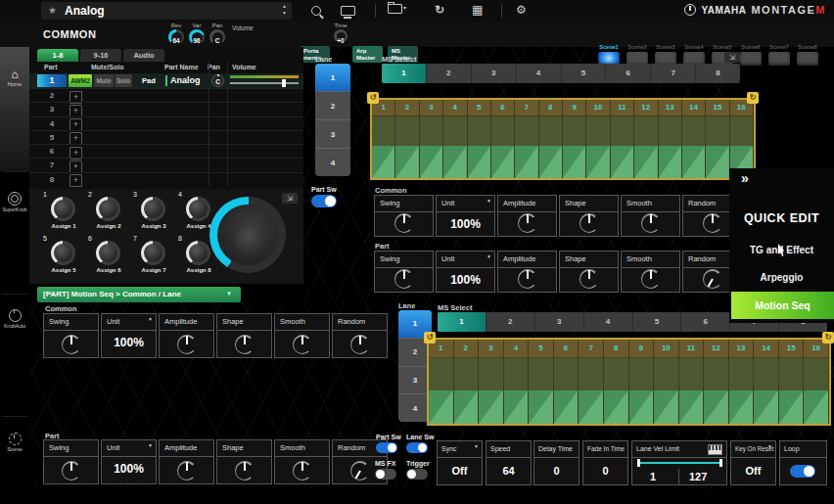  I want to click on sync-box: Sync ▼ Off, so click(460, 463).